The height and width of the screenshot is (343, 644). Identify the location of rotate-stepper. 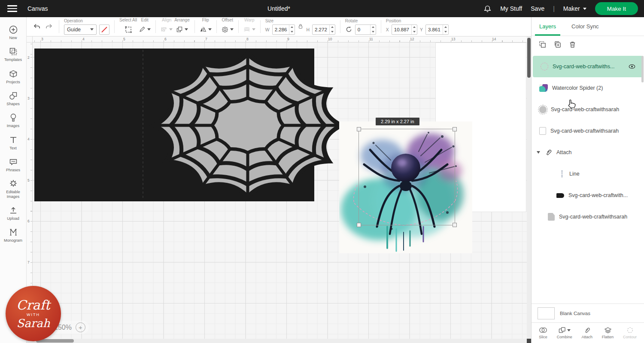
(373, 30).